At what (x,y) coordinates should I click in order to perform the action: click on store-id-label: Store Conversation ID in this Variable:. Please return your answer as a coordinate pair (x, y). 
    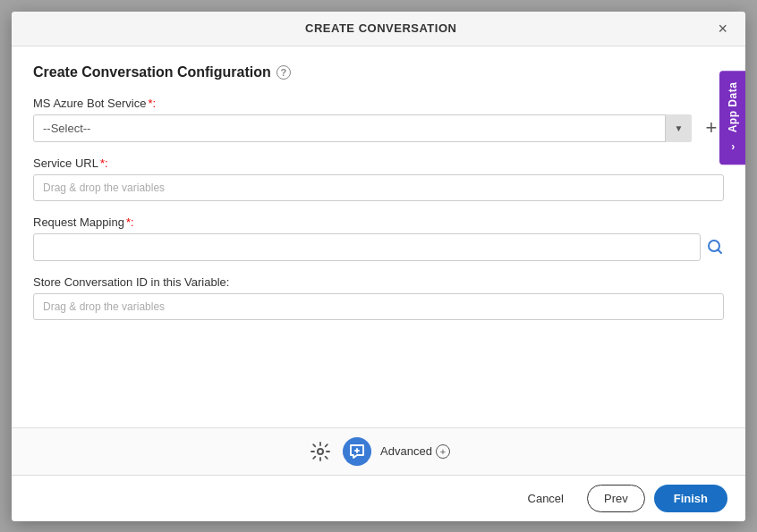
    Looking at the image, I should click on (378, 283).